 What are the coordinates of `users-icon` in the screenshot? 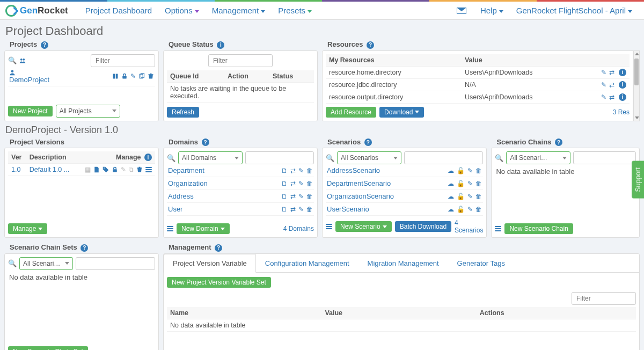 It's located at (23, 61).